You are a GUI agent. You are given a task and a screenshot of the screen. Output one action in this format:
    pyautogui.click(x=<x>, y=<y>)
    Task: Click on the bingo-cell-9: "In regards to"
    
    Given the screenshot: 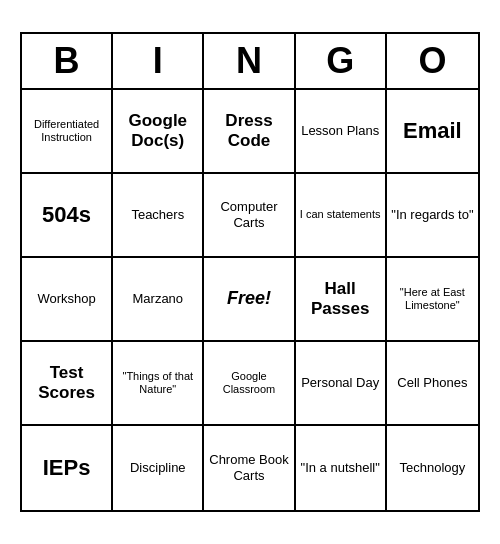 What is the action you would take?
    pyautogui.click(x=432, y=216)
    